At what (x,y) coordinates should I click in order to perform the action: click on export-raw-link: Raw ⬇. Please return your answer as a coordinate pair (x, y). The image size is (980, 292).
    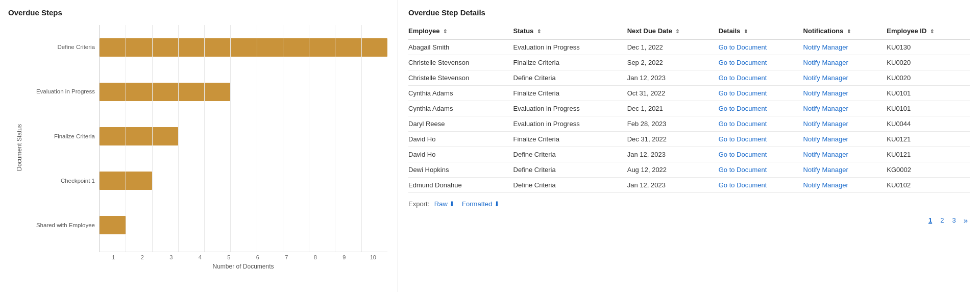
    Looking at the image, I should click on (446, 204).